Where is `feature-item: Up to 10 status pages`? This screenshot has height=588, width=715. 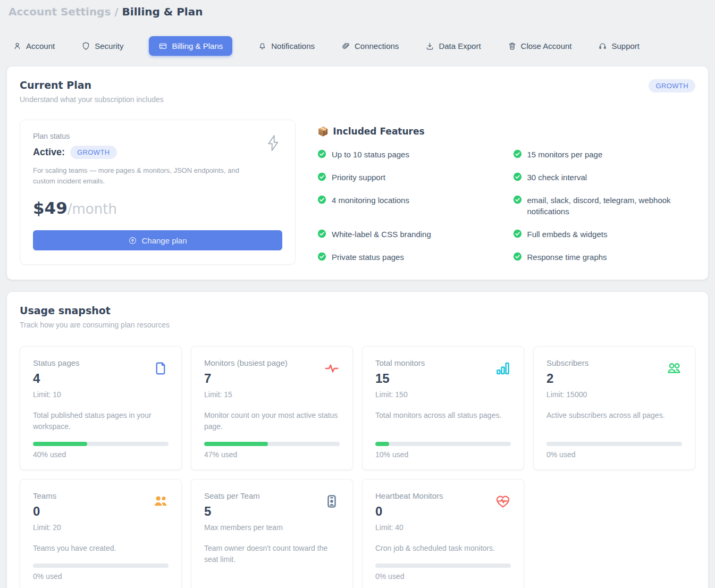
feature-item: Up to 10 status pages is located at coordinates (409, 155).